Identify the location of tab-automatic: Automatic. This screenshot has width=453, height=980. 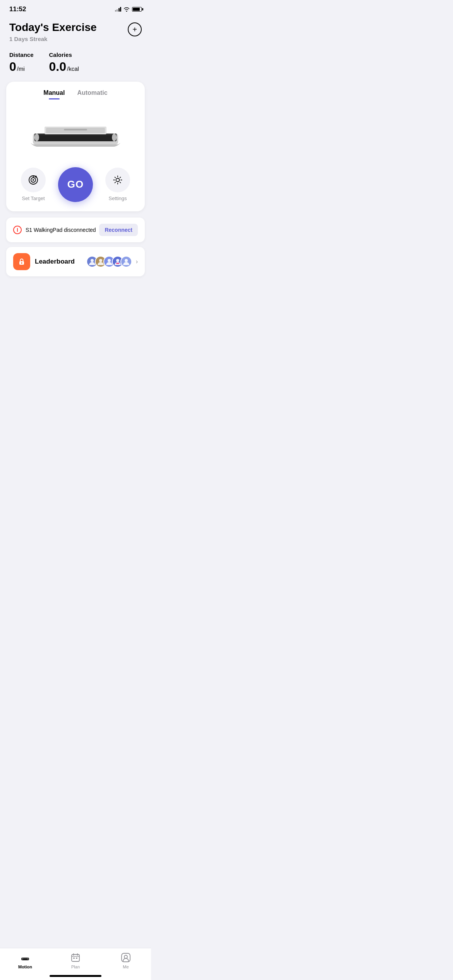
(92, 94).